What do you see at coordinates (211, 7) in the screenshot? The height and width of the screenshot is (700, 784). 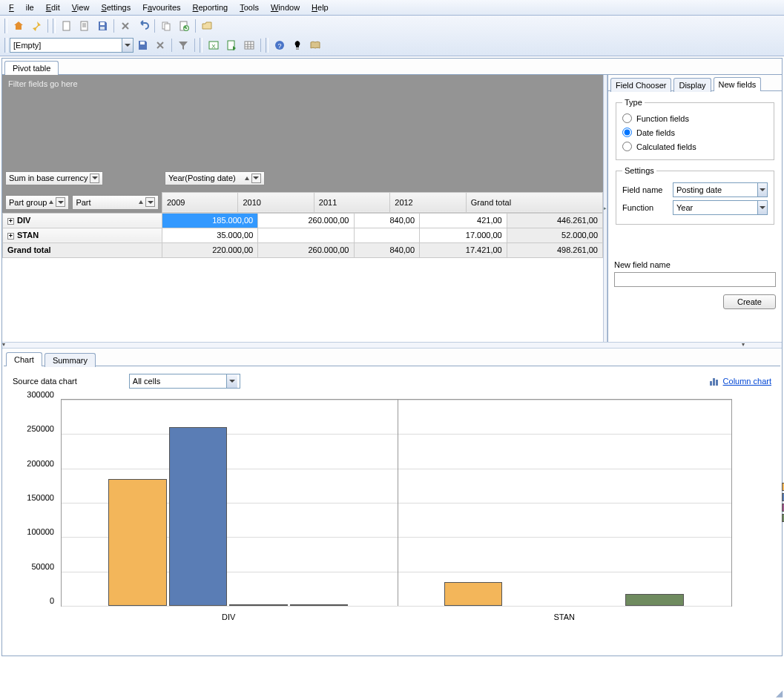 I see `menu-reporting: Reporting` at bounding box center [211, 7].